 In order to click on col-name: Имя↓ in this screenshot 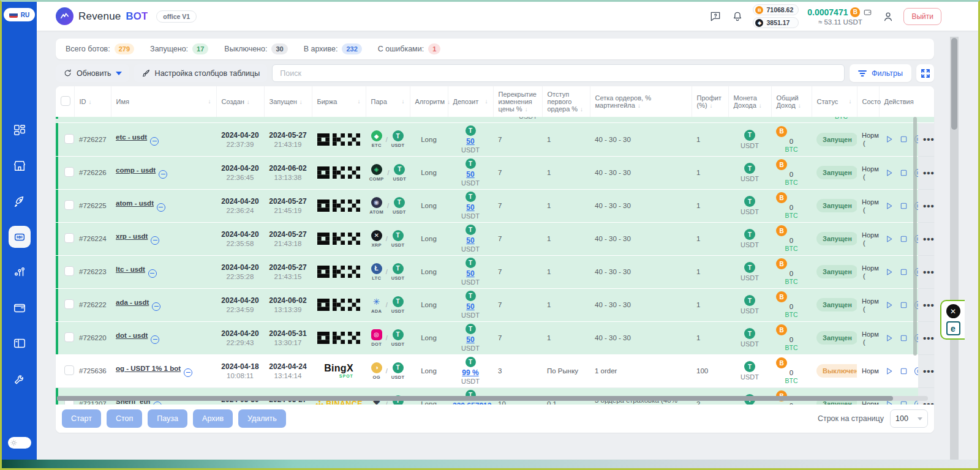, I will do `click(164, 102)`.